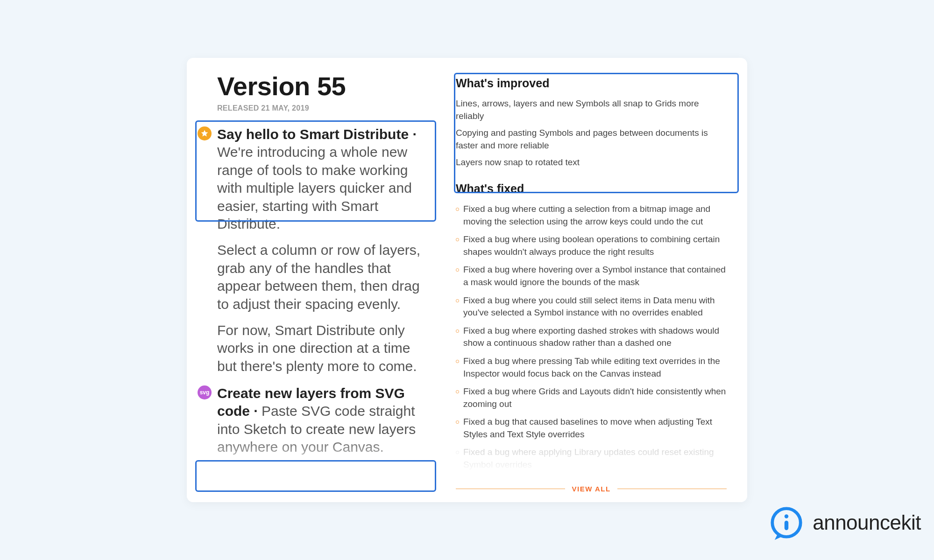  Describe the element at coordinates (591, 245) in the screenshot. I see `list-item: Fixed a bug where using boolean operatio…` at that location.